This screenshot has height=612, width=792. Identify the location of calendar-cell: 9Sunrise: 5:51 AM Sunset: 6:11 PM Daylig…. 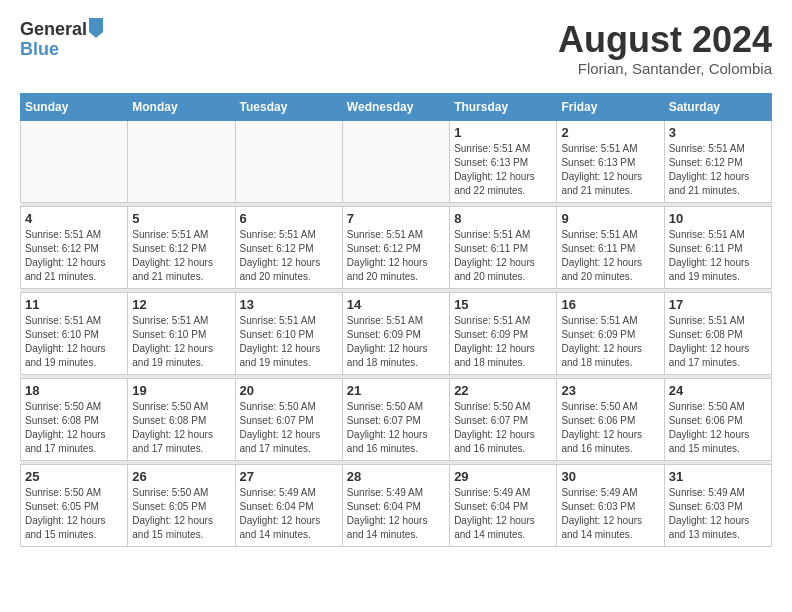
(610, 247).